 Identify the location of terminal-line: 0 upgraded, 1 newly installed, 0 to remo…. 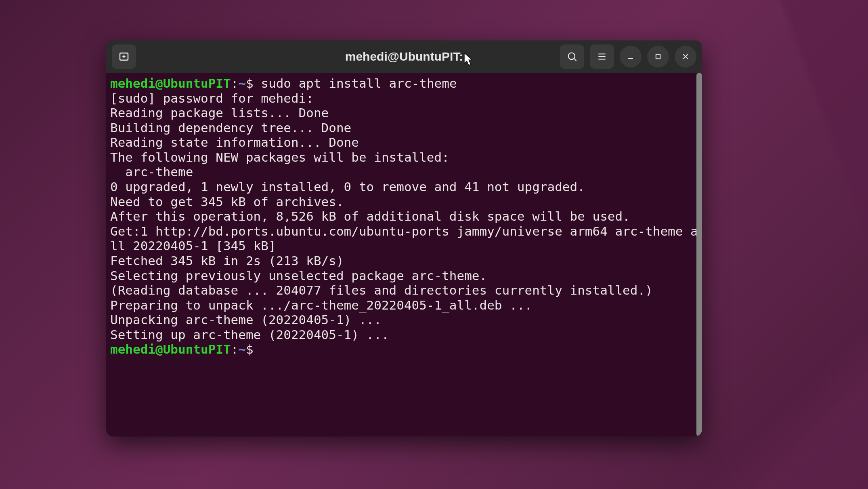
(404, 187).